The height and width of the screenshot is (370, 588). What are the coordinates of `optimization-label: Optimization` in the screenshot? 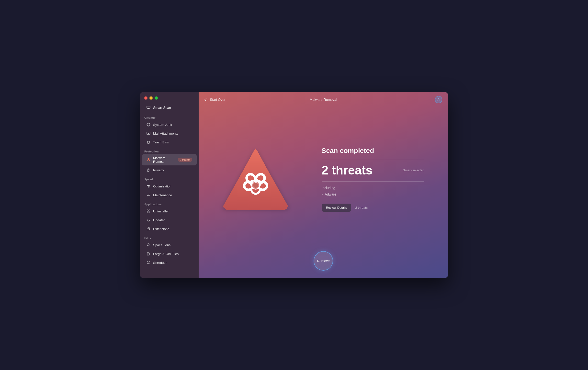 It's located at (162, 186).